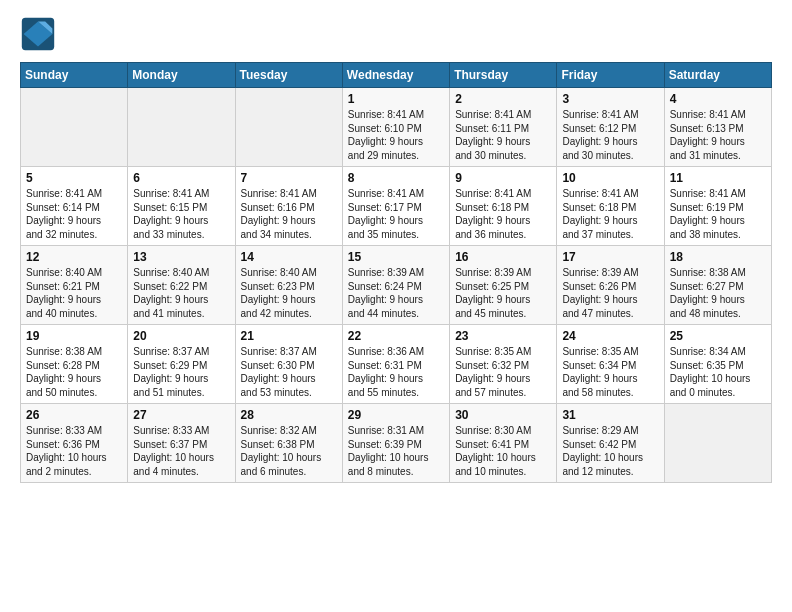 The image size is (792, 612). I want to click on day-info: Sunrise: 8:41 AM Sunset: 6:11 PM Dayligh…, so click(503, 135).